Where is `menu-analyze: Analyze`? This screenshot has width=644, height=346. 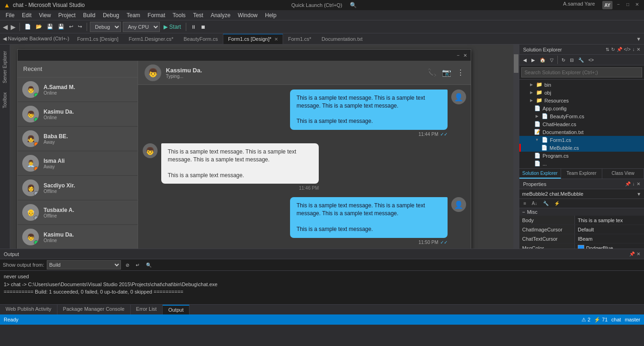 menu-analyze: Analyze is located at coordinates (221, 15).